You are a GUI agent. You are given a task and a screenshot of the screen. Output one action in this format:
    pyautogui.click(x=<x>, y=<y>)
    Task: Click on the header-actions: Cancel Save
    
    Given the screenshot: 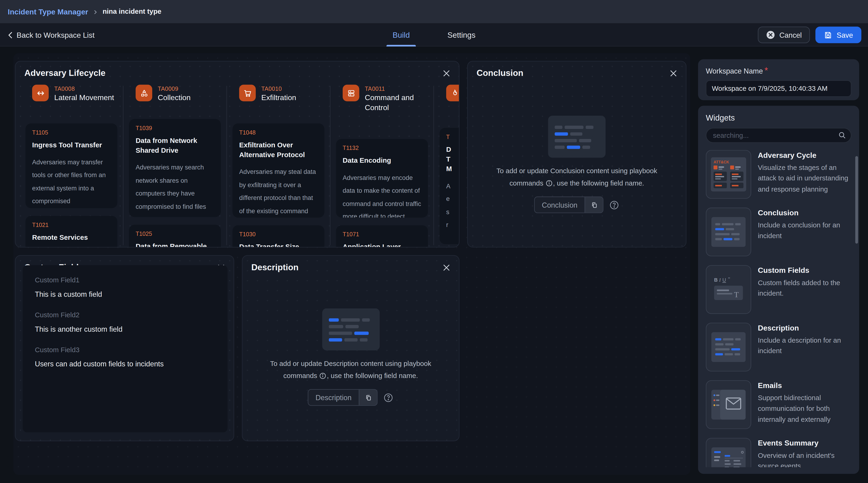 What is the action you would take?
    pyautogui.click(x=809, y=35)
    